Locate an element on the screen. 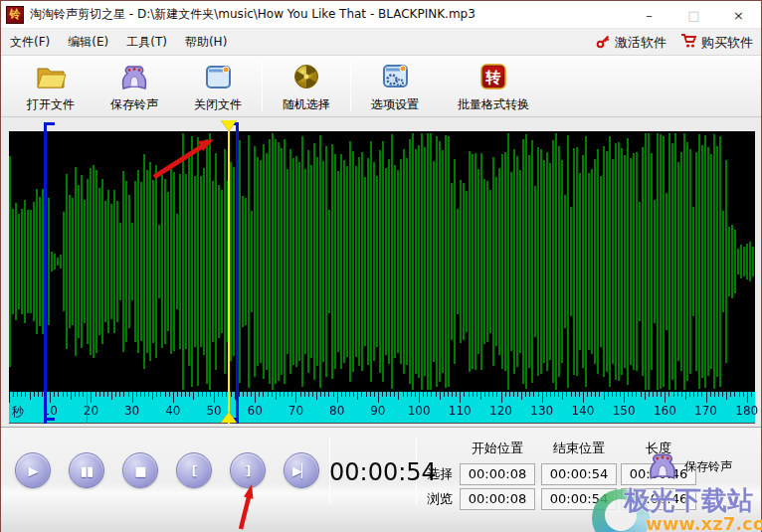  menu-help: 帮助(H) is located at coordinates (206, 42).